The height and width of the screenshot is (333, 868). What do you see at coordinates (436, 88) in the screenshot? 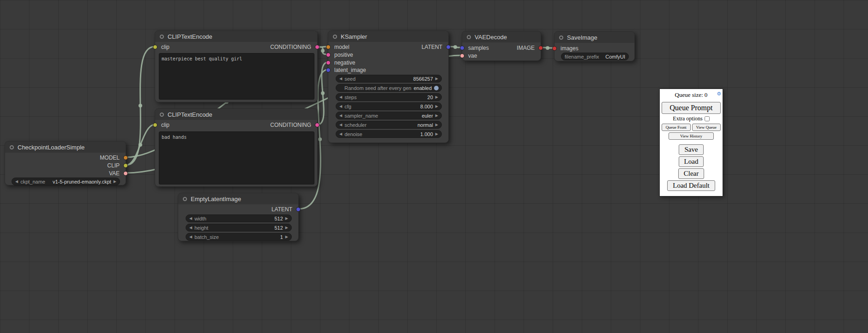
I see `toggle-knob-icon` at bounding box center [436, 88].